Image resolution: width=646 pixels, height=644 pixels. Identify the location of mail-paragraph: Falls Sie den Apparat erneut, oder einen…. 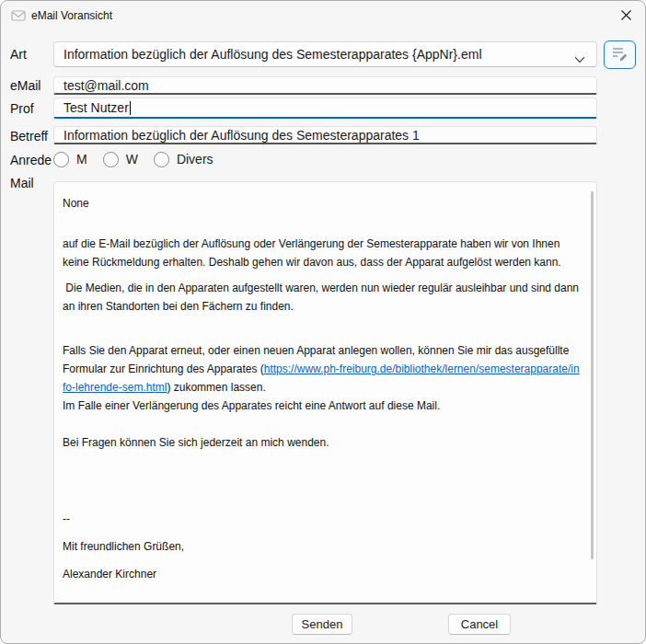
(321, 369).